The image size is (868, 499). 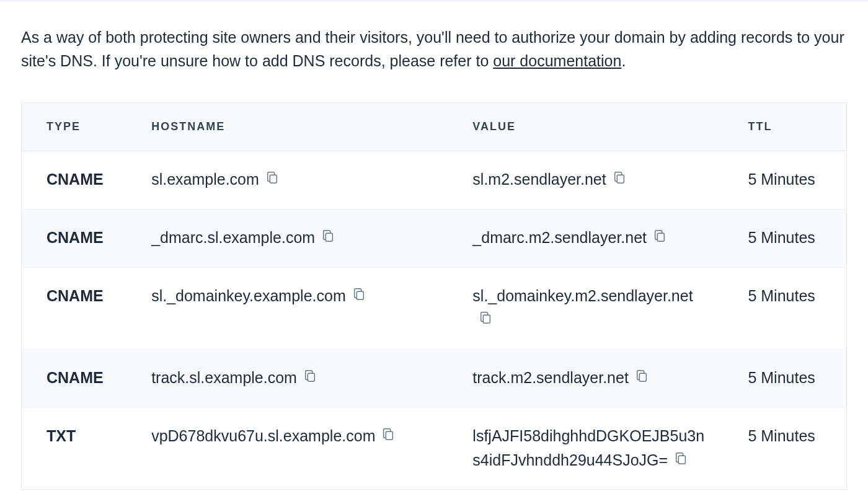 I want to click on record-value-cell: sl.m2.sendlayer.net, so click(x=585, y=180).